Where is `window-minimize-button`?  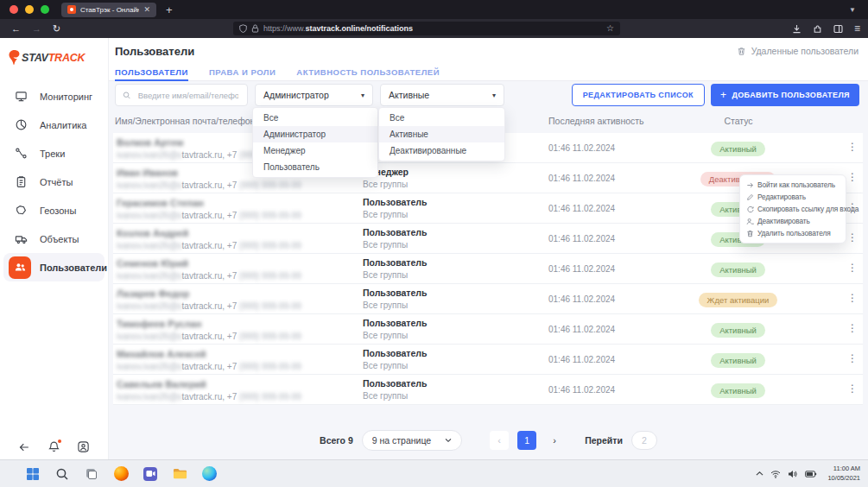 window-minimize-button is located at coordinates (29, 9).